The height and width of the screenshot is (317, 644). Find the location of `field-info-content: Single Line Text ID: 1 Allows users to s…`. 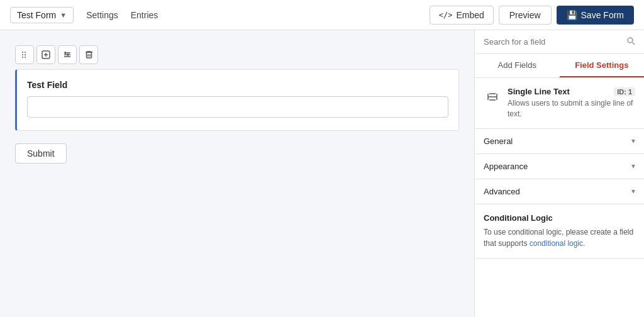

field-info-content: Single Line Text ID: 1 Allows users to s… is located at coordinates (571, 103).